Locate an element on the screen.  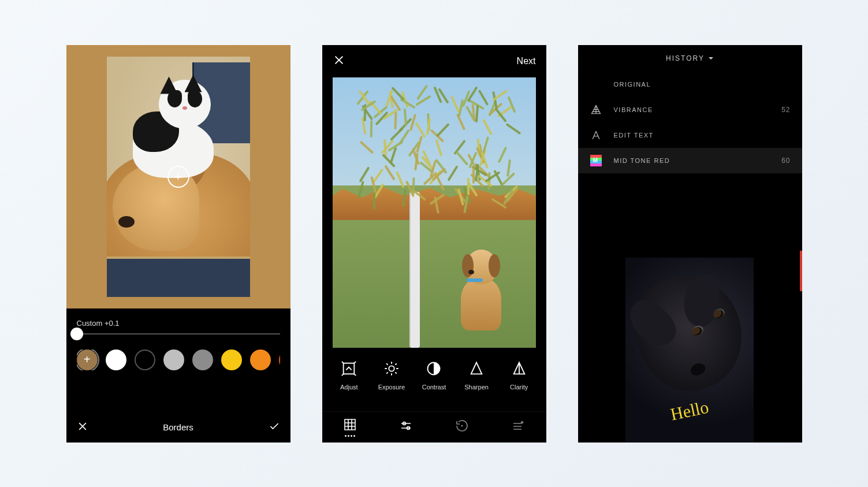
nav-history is located at coordinates (462, 427).